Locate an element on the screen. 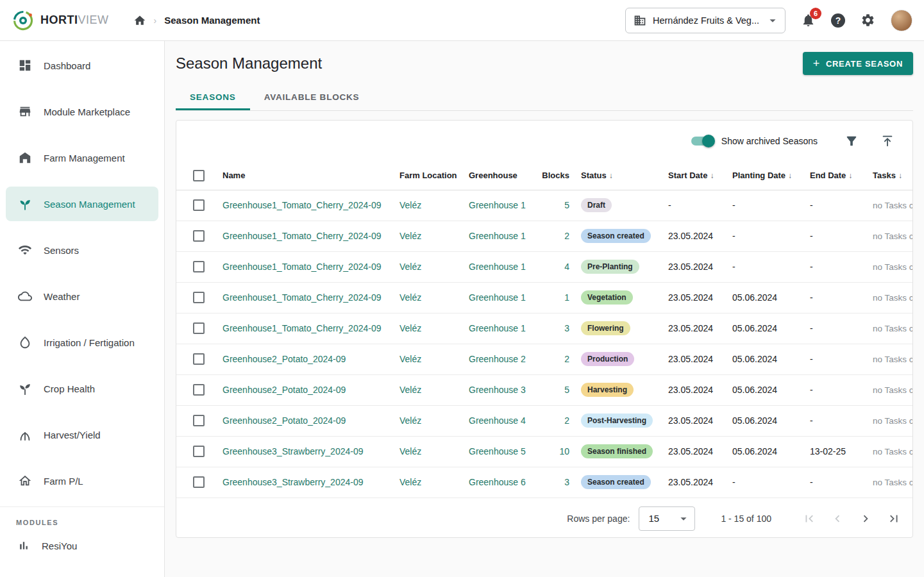  col-header-tasks: Tasks↓ is located at coordinates (893, 176).